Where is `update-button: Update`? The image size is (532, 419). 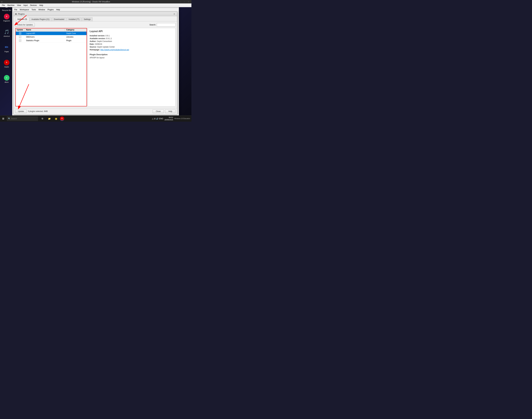 update-button: Update is located at coordinates (21, 111).